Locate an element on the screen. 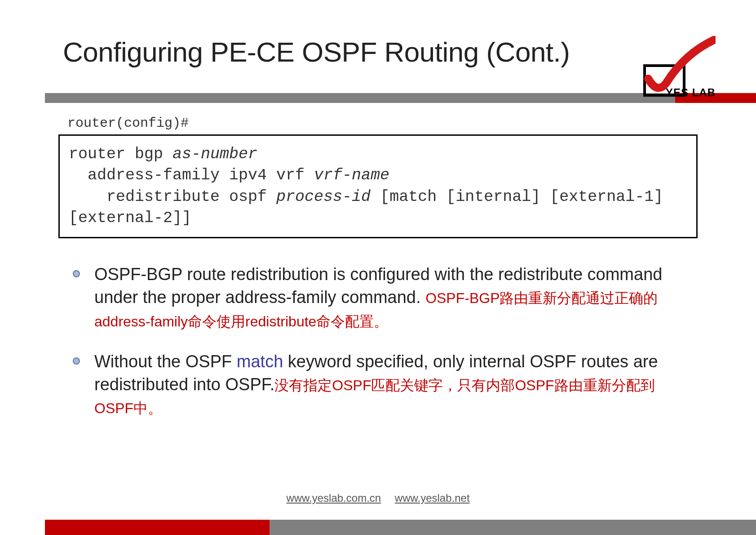 The width and height of the screenshot is (756, 535). title-area: Configuring PE-CE OSPF Routing (Cont.) Y… is located at coordinates (378, 39).